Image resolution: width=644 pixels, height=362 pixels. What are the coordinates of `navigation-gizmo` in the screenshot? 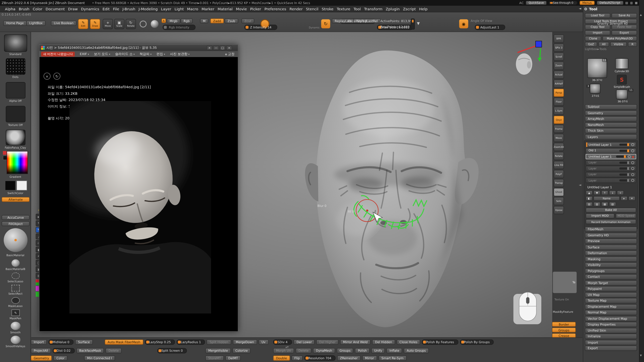 It's located at (530, 60).